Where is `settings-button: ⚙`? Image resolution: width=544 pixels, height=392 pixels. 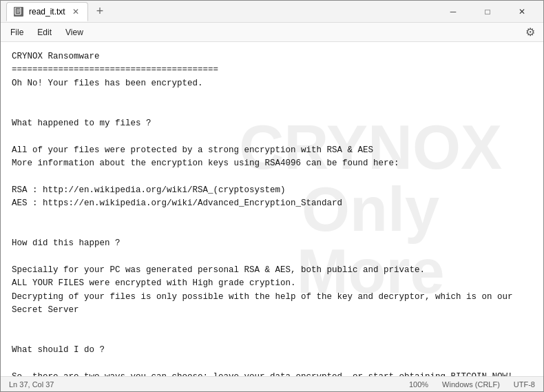
settings-button: ⚙ is located at coordinates (530, 32).